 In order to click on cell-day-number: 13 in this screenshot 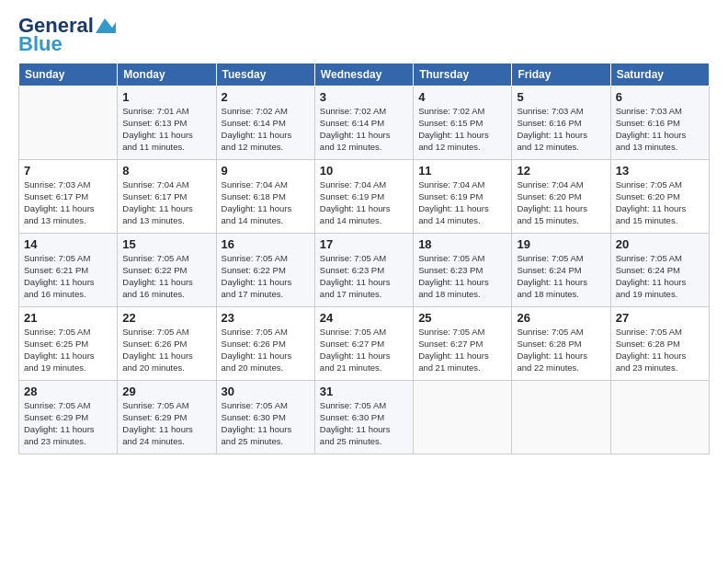, I will do `click(660, 171)`.